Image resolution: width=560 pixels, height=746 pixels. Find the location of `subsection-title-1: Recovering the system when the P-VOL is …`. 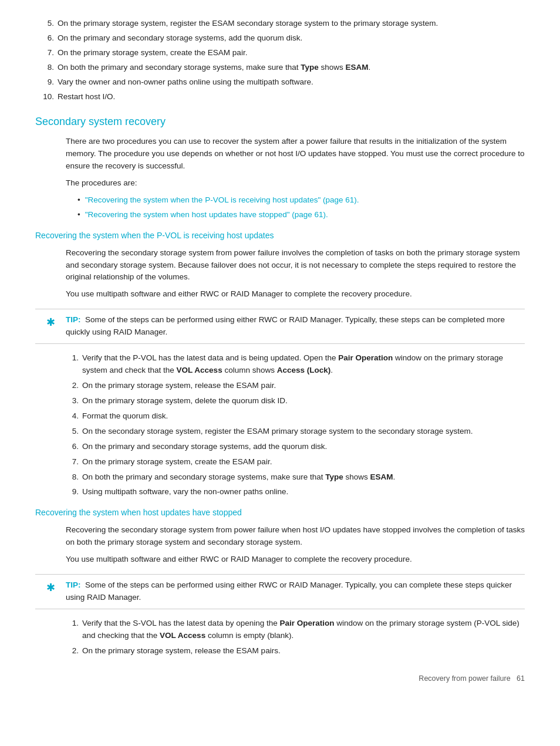

subsection-title-1: Recovering the system when the P-VOL is … is located at coordinates (280, 236).